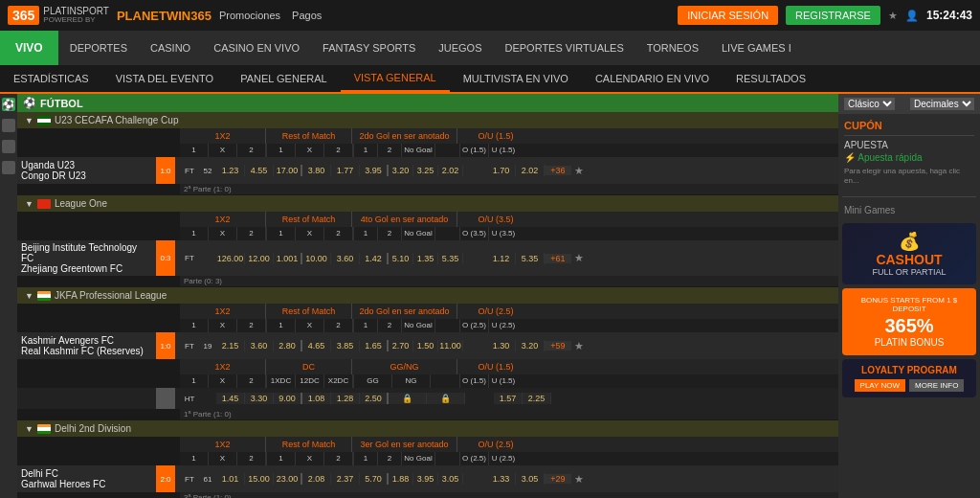  What do you see at coordinates (165, 79) in the screenshot?
I see `subnav-vista-evento: VISTA DEL EVENTO` at bounding box center [165, 79].